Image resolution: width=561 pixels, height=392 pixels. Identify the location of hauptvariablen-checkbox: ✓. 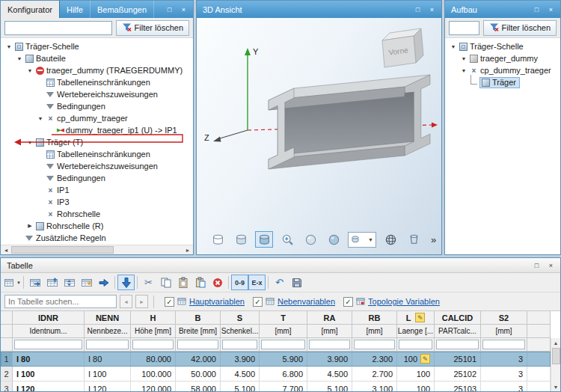
(169, 302).